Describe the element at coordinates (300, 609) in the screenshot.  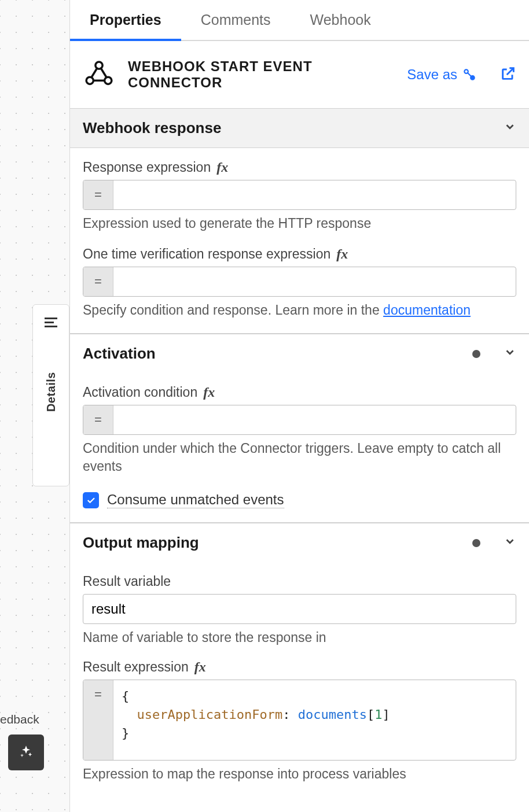
I see `result-variable-input` at that location.